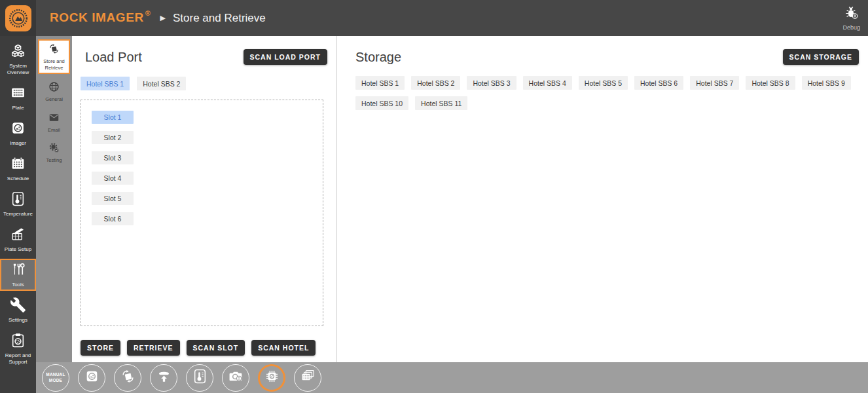 The height and width of the screenshot is (393, 868). What do you see at coordinates (18, 18) in the screenshot?
I see `rock-imager-logo-icon` at bounding box center [18, 18].